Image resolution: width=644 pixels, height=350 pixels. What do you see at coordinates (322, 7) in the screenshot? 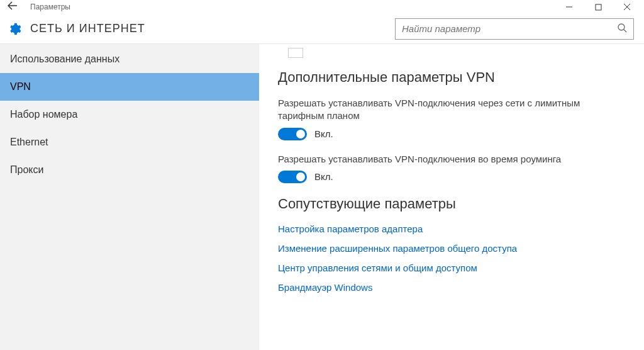
I see `titlebar: Параметры` at bounding box center [322, 7].